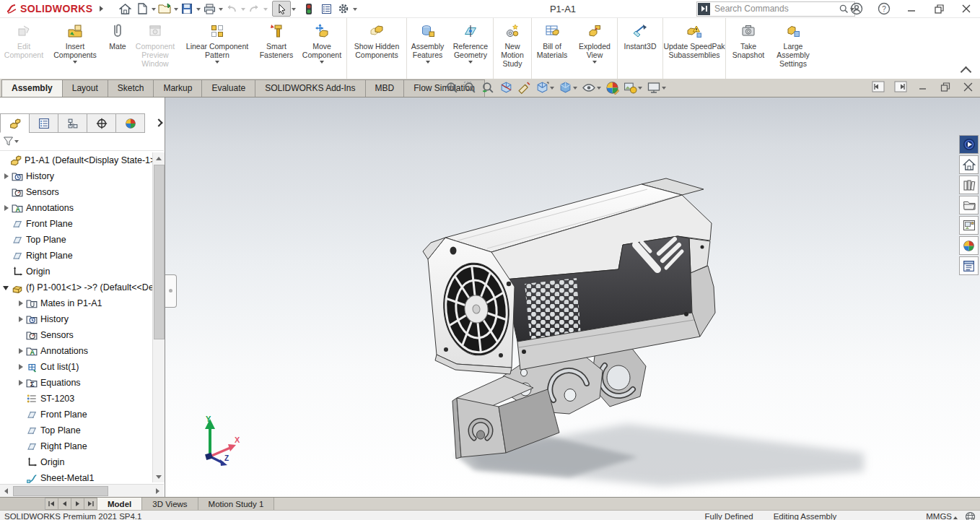 The height and width of the screenshot is (520, 980). Describe the element at coordinates (955, 517) in the screenshot. I see `units-dropdown-icon` at that location.